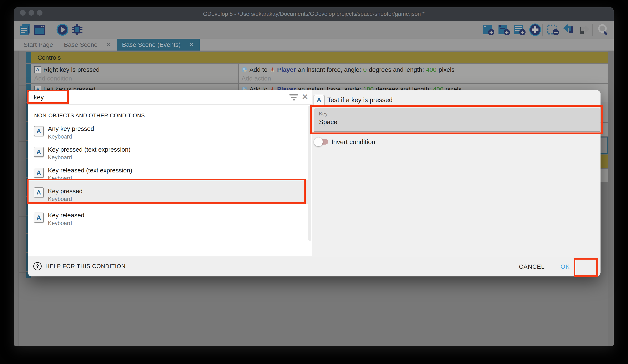 Image resolution: width=628 pixels, height=364 pixels. I want to click on titlebar: GDevelop 5 - /Users/dkarakay/Documents/G…, so click(314, 14).